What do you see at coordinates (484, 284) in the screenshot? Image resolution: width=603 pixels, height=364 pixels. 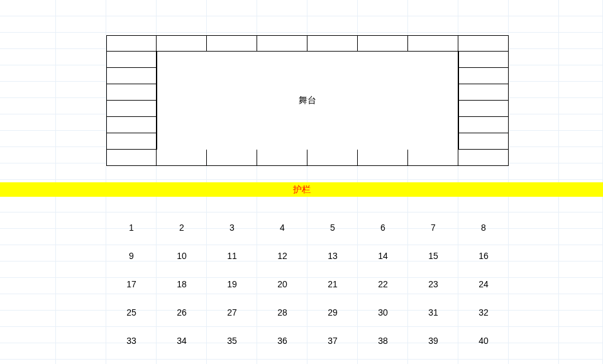 I see `seat-cell: 24` at bounding box center [484, 284].